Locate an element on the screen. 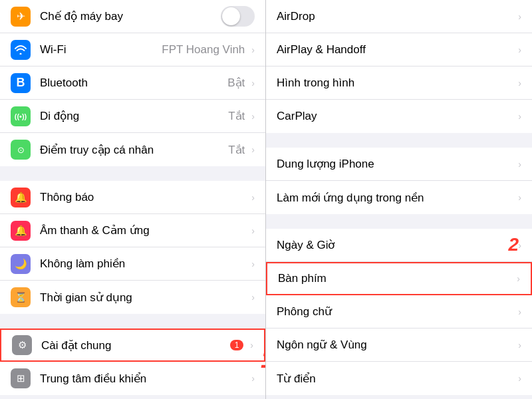  bgrefresh-label: Làm mới ứng dụng trong nền is located at coordinates (396, 198).